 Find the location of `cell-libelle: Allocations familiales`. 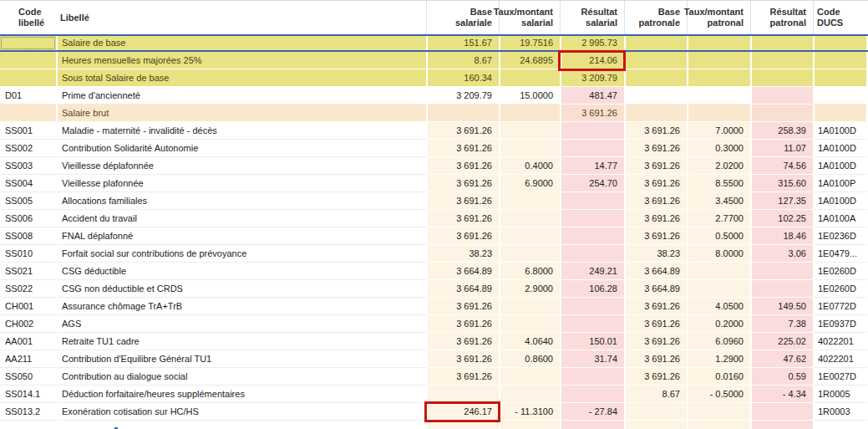

cell-libelle: Allocations familiales is located at coordinates (241, 201).